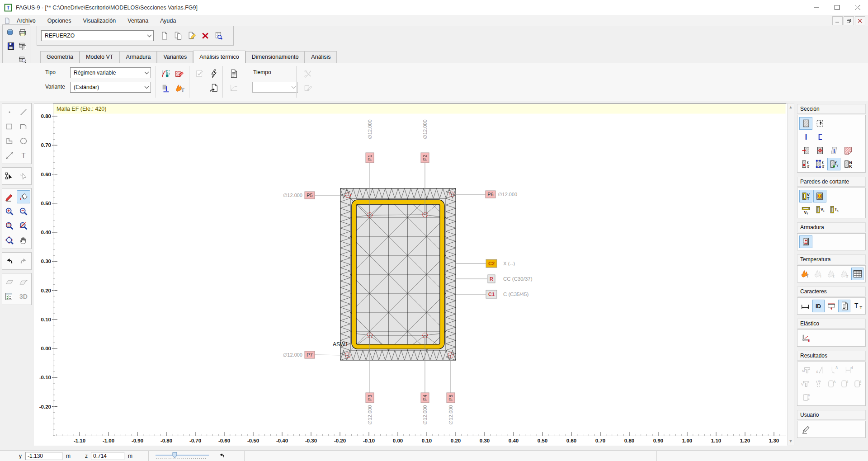 The height and width of the screenshot is (461, 868). What do you see at coordinates (233, 73) in the screenshot?
I see `report-button` at bounding box center [233, 73].